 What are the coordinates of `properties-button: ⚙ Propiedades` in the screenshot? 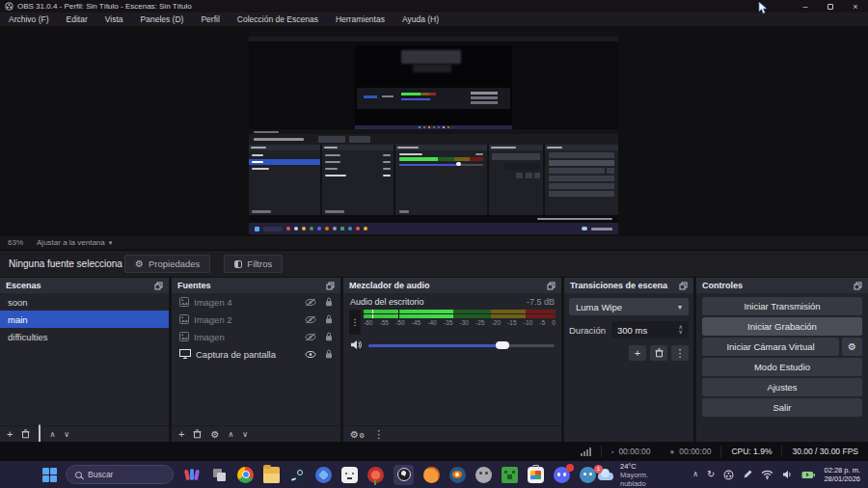 It's located at (168, 264).